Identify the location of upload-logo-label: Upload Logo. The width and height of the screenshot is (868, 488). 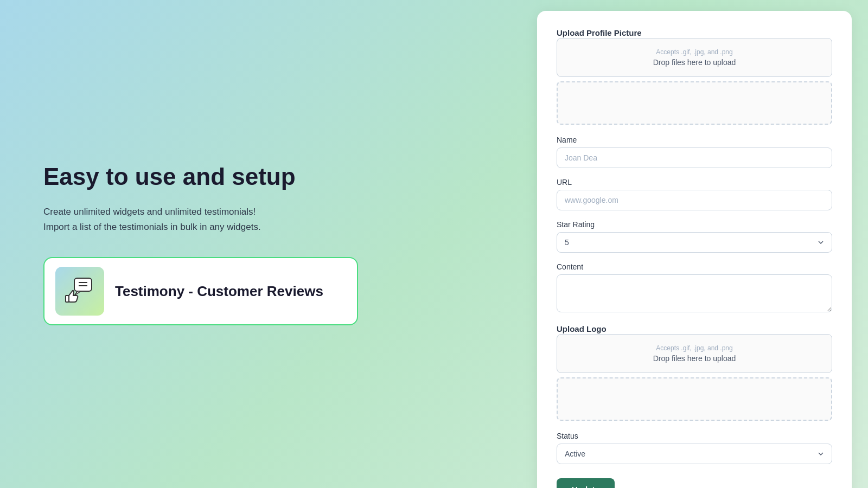
(582, 329).